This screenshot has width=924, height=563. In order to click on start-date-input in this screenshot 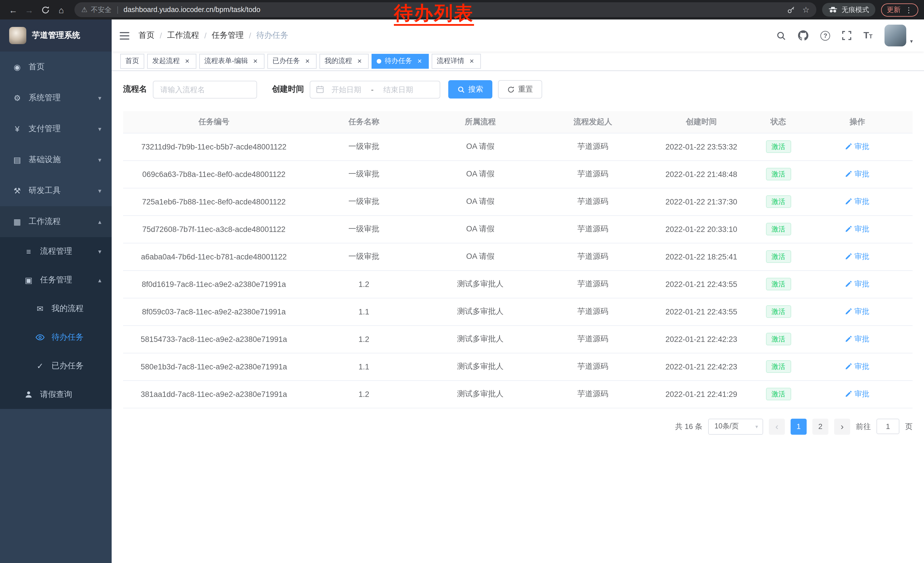, I will do `click(346, 89)`.